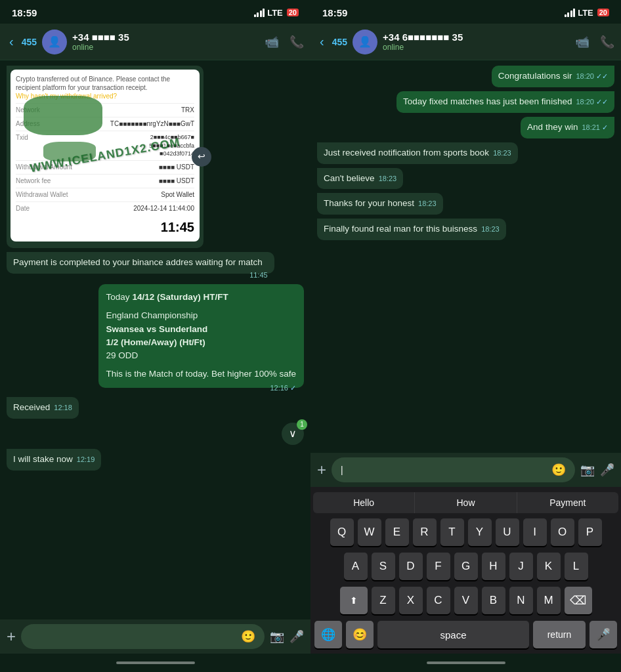 Image resolution: width=621 pixels, height=672 pixels. Describe the element at coordinates (536, 76) in the screenshot. I see `congrats-text: Congratulations sir` at that location.